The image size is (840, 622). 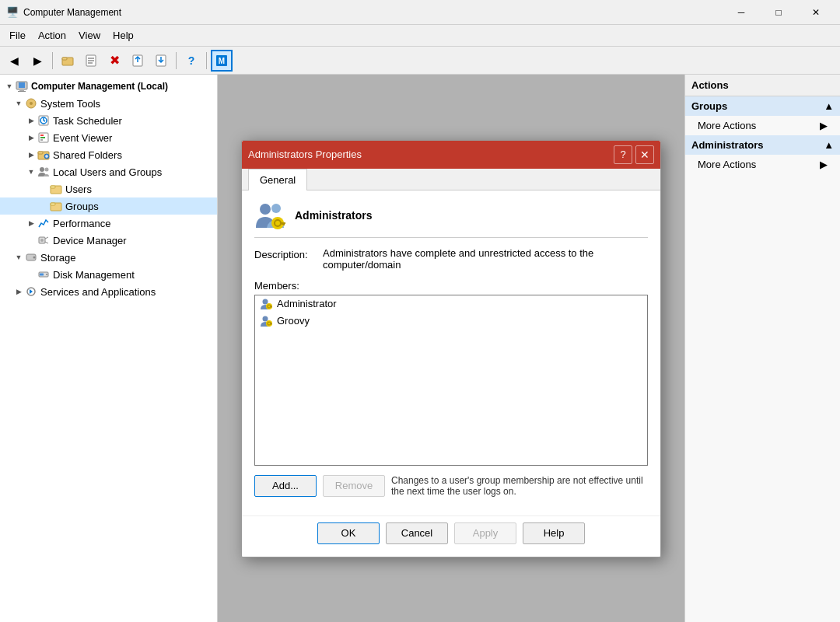 I want to click on delete-button: ✖, so click(x=114, y=61).